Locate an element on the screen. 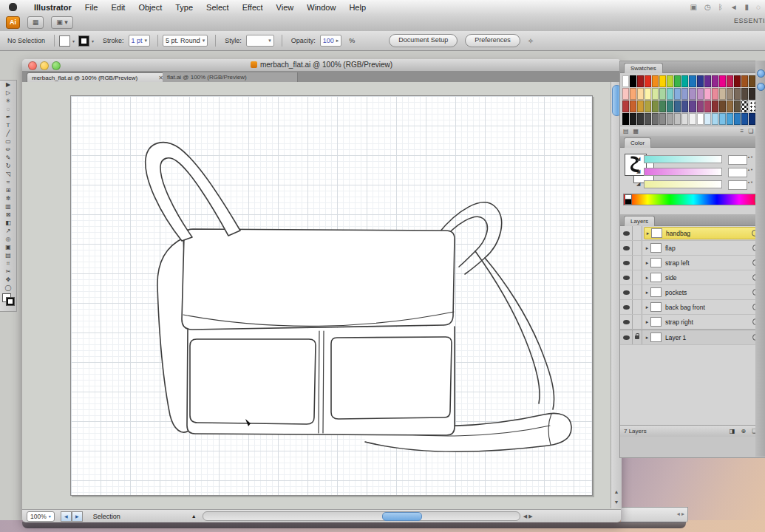 This screenshot has height=532, width=765. menu-view: View is located at coordinates (285, 7).